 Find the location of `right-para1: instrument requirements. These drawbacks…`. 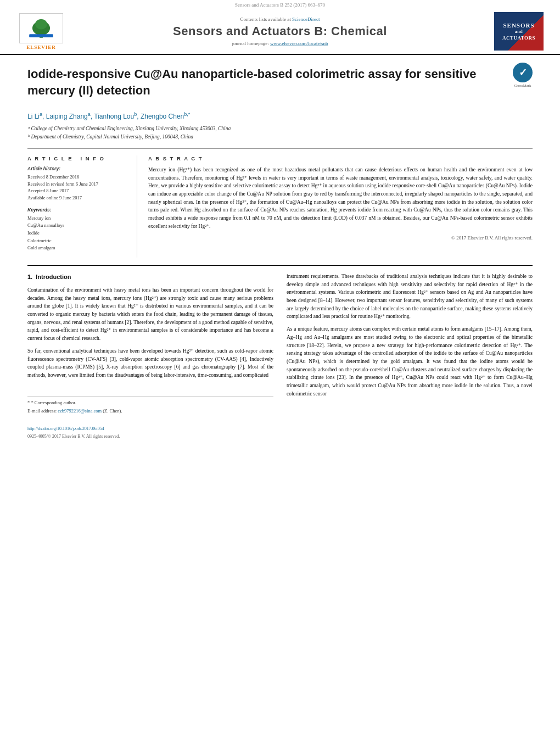

right-para1: instrument requirements. These drawbacks… is located at coordinates (410, 297).